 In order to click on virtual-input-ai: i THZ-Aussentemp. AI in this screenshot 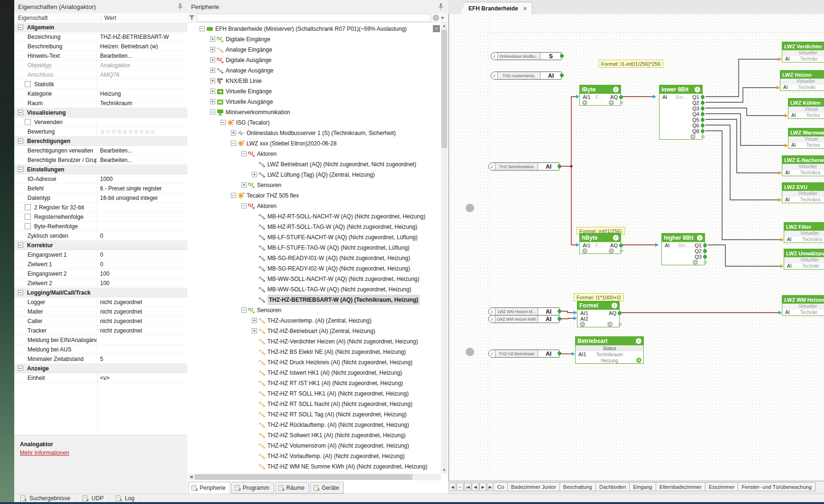, I will do `click(526, 76)`.